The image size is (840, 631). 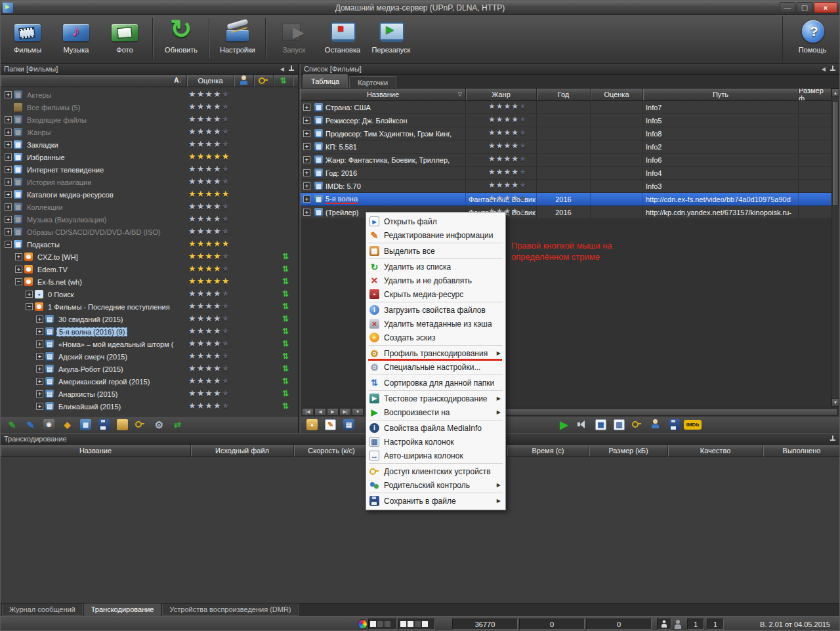 I want to click on table-row: +▦IMDb: 5.70★★★★★Info3, so click(x=566, y=186).